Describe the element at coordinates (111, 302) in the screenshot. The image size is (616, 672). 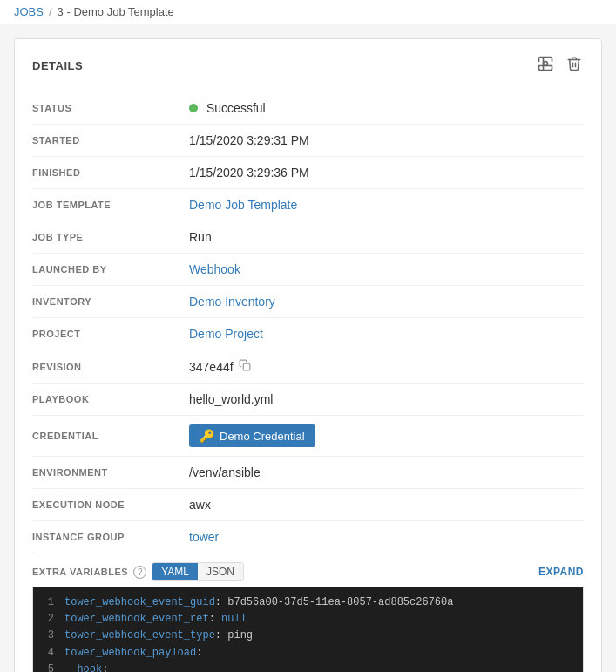
I see `inventory-label: INVENTORY` at that location.